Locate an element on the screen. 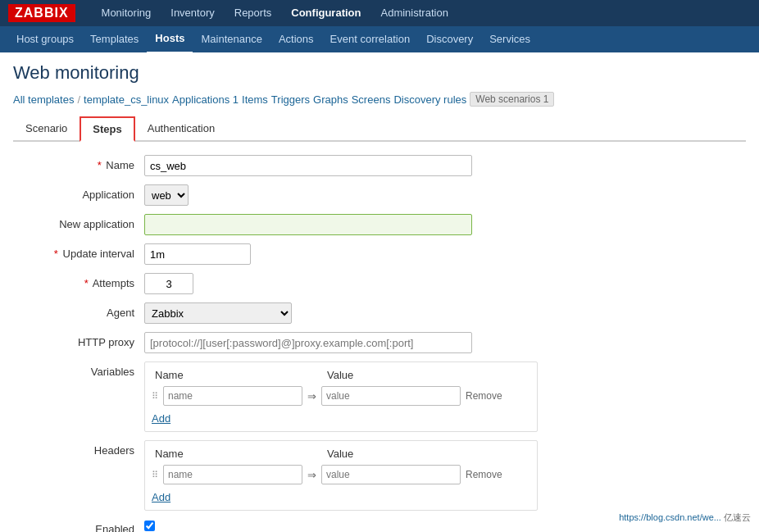 The image size is (759, 532). application-row: Application web is located at coordinates (308, 195).